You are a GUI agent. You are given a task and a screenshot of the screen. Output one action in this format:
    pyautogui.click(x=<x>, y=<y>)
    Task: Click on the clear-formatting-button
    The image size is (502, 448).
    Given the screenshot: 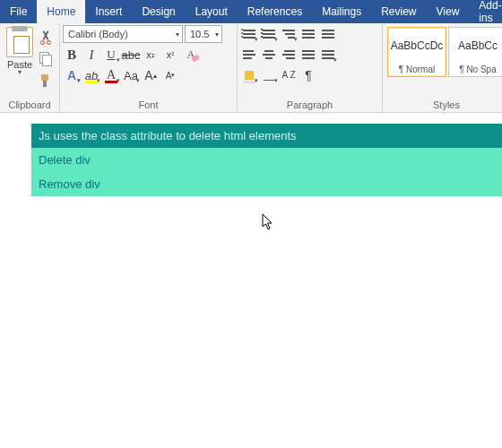 What is the action you would take?
    pyautogui.click(x=191, y=55)
    